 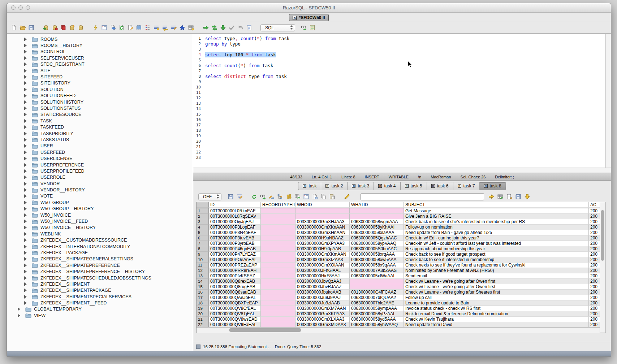 What do you see at coordinates (100, 121) in the screenshot?
I see `tree-item-task: TASK` at bounding box center [100, 121].